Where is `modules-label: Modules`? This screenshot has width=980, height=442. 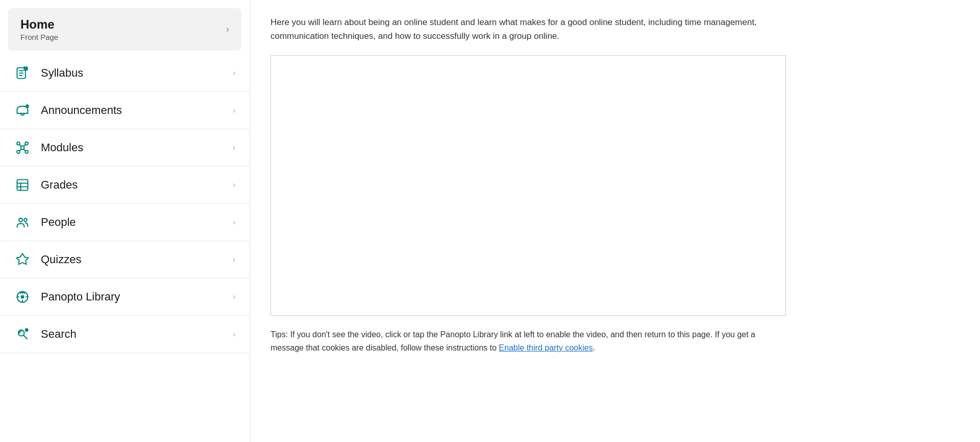 modules-label: Modules is located at coordinates (62, 148).